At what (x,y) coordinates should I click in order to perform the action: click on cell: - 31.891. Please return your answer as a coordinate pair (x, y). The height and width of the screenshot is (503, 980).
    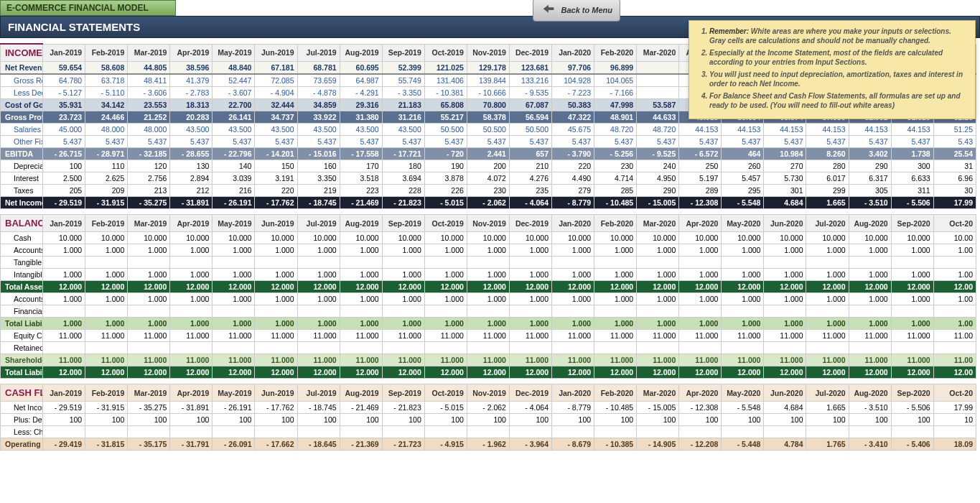
    Looking at the image, I should click on (191, 408).